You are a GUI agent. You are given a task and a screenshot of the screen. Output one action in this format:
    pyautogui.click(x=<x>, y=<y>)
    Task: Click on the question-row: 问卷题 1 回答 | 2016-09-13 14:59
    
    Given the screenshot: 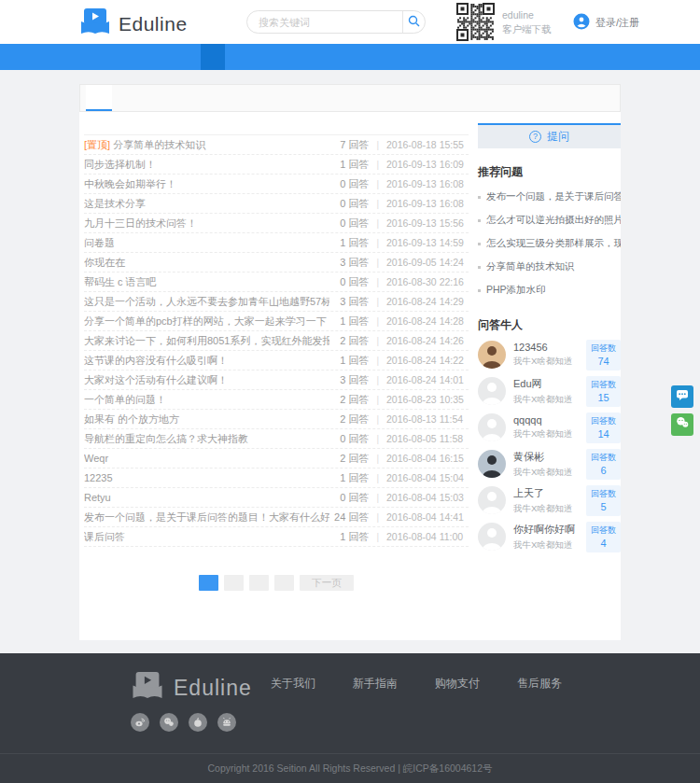 What is the action you would take?
    pyautogui.click(x=276, y=243)
    